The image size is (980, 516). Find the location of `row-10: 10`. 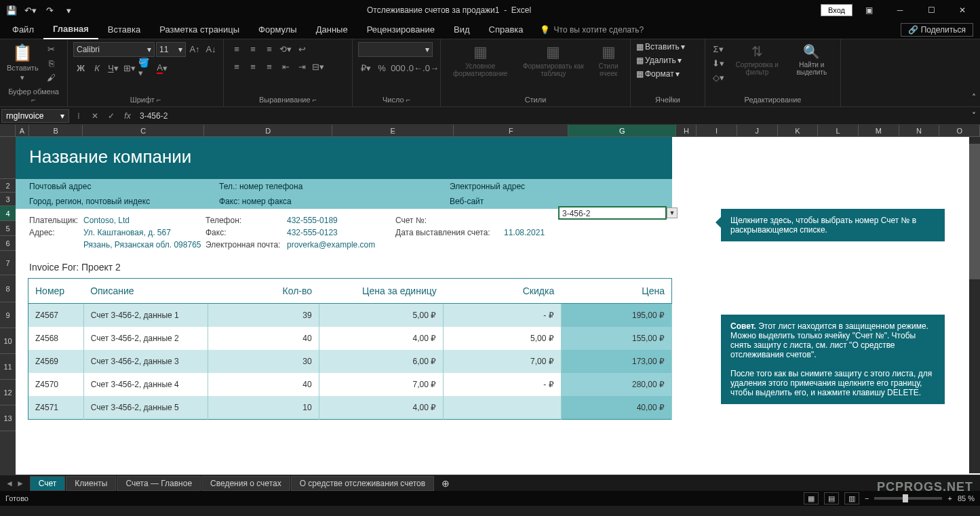

row-10: 10 is located at coordinates (8, 341).